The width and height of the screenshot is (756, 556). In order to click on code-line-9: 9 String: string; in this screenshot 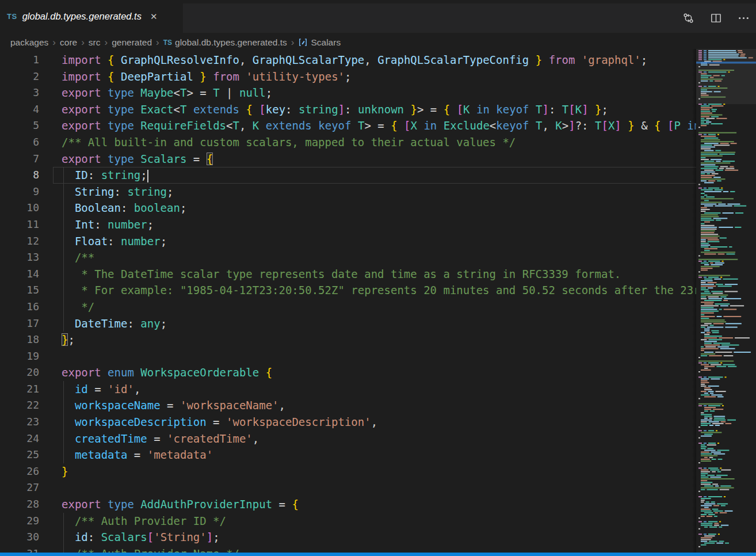, I will do `click(348, 192)`.